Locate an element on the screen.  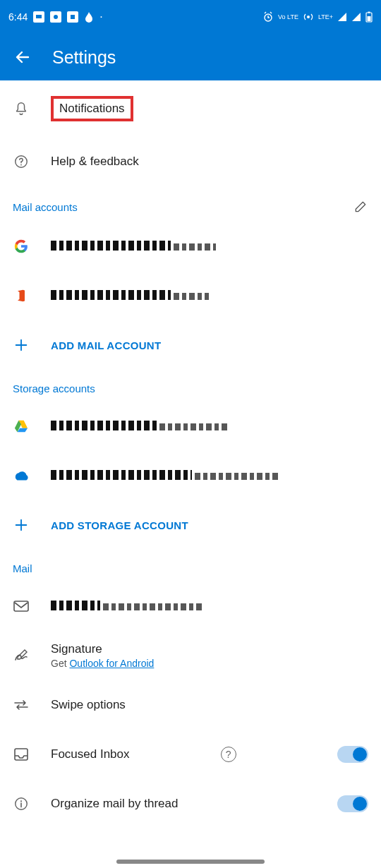
onedrive-account-sub is located at coordinates (237, 476).